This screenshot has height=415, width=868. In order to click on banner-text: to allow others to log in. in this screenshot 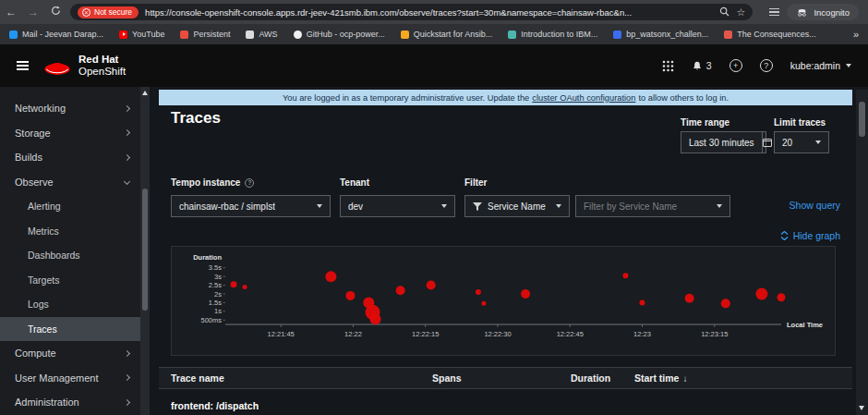, I will do `click(683, 98)`.